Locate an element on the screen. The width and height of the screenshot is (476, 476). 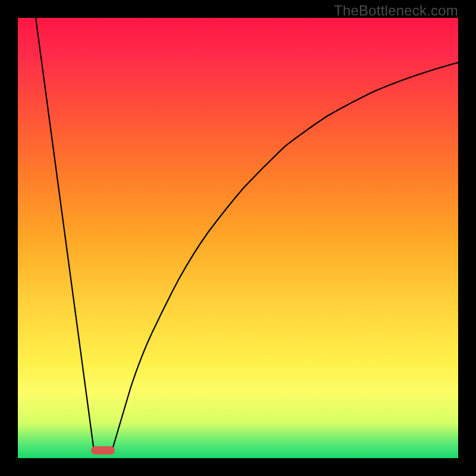
left-line-path is located at coordinates (65, 234).